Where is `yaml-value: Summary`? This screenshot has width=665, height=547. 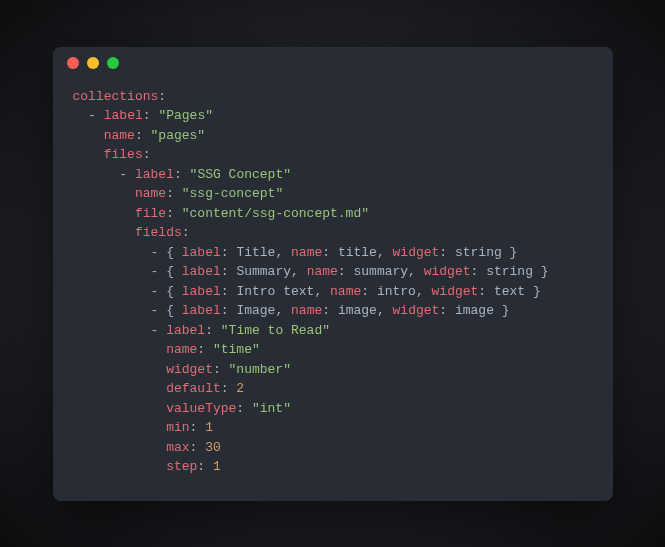 yaml-value: Summary is located at coordinates (264, 272).